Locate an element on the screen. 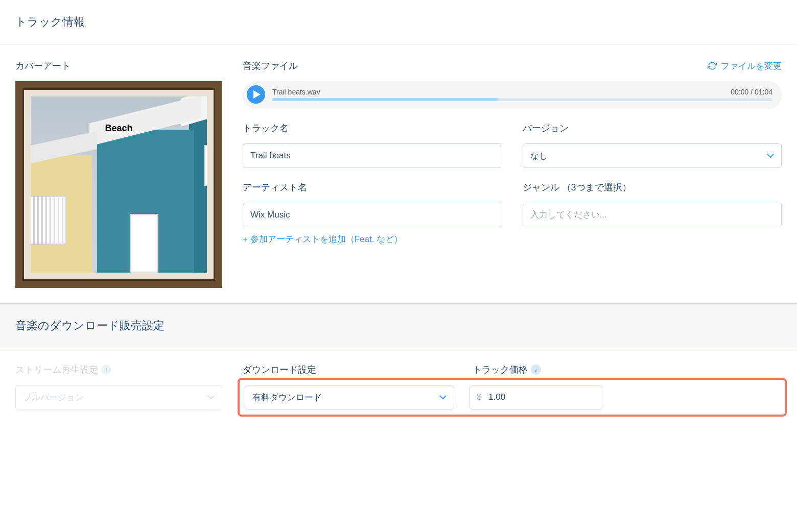  cover-art-image: Beach is located at coordinates (119, 185).